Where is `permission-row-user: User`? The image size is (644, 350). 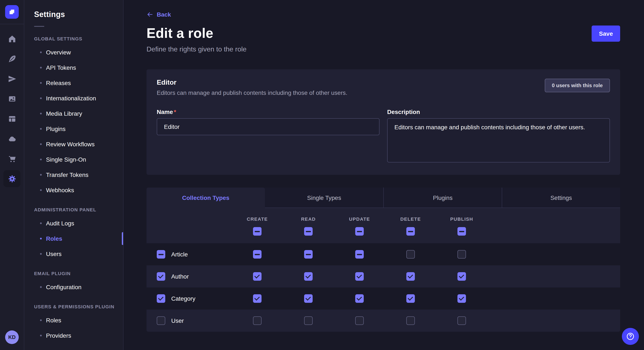 permission-row-user: User is located at coordinates (384, 321).